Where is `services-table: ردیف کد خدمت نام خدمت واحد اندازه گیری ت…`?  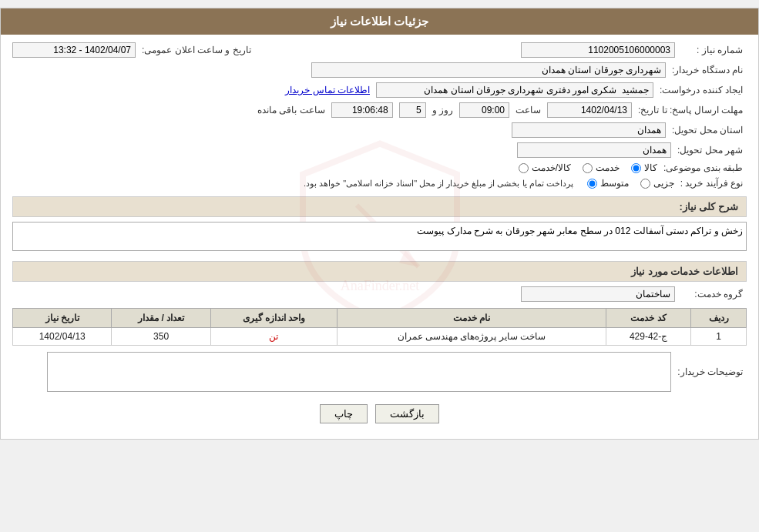 services-table: ردیف کد خدمت نام خدمت واحد اندازه گیری ت… is located at coordinates (379, 326).